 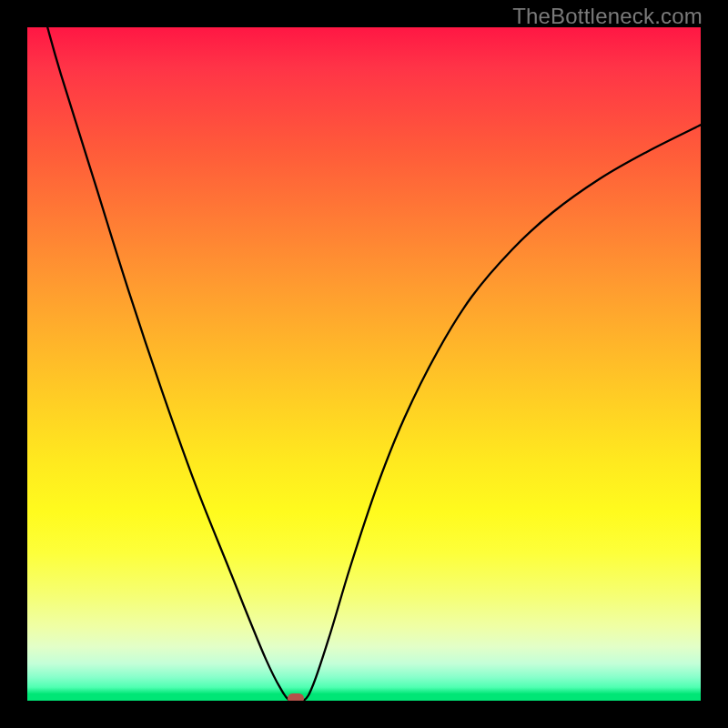 I want to click on optimum-marker, so click(x=296, y=697).